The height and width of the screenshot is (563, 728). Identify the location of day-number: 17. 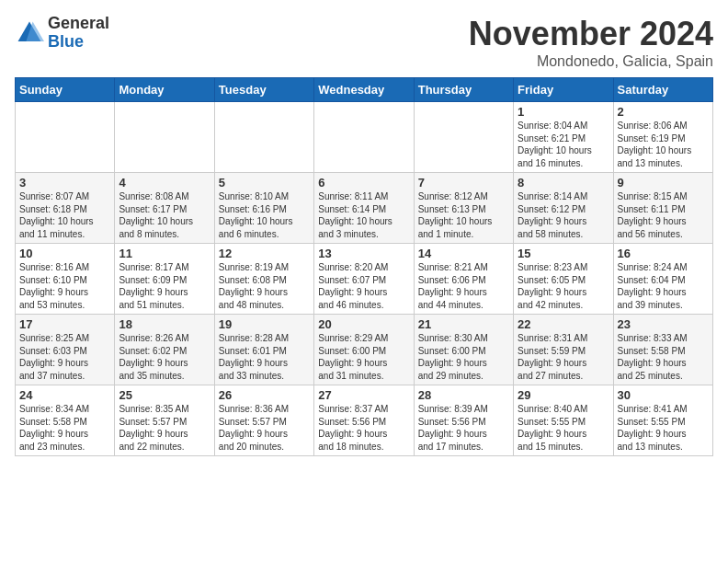
(64, 324).